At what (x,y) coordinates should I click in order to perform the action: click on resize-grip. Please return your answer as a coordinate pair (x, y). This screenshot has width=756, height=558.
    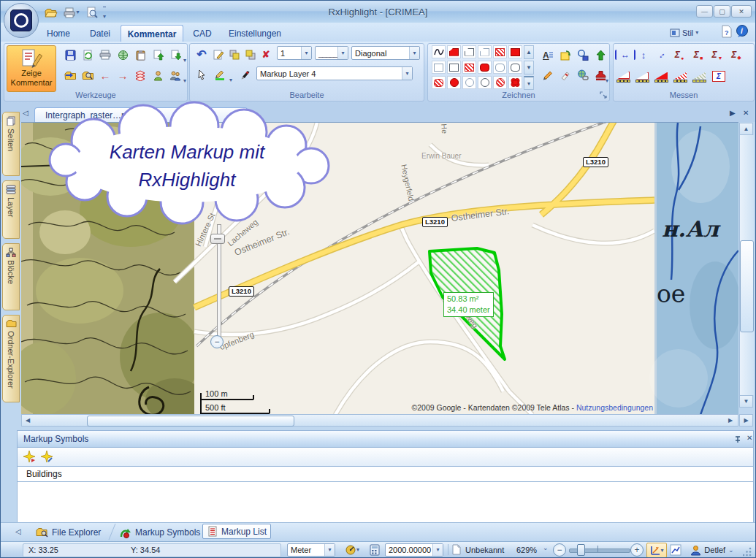
    Looking at the image, I should click on (748, 552).